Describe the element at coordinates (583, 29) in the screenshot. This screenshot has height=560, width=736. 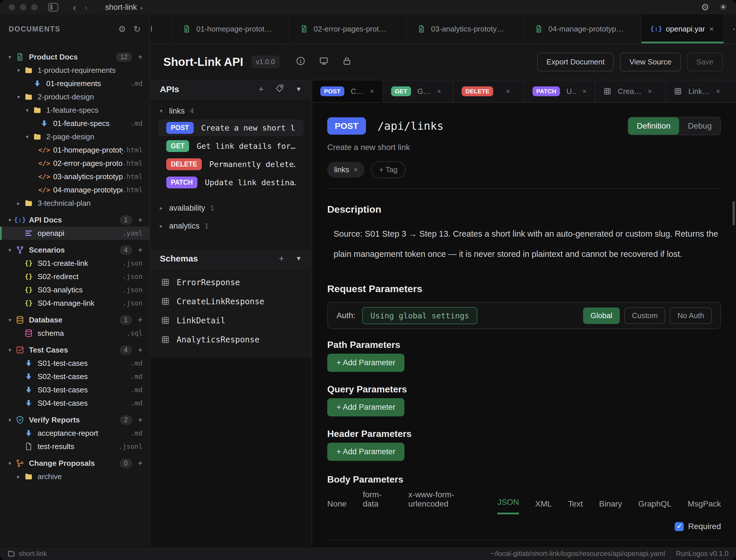
I see `tab-04-manage: 04-manage-prototyp…` at that location.